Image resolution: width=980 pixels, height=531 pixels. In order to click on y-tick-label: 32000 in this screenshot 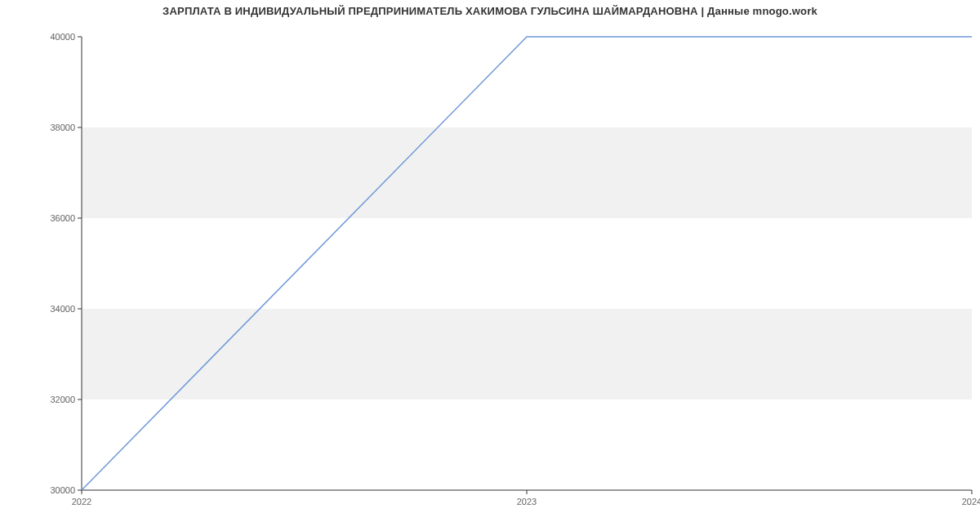, I will do `click(62, 399)`.